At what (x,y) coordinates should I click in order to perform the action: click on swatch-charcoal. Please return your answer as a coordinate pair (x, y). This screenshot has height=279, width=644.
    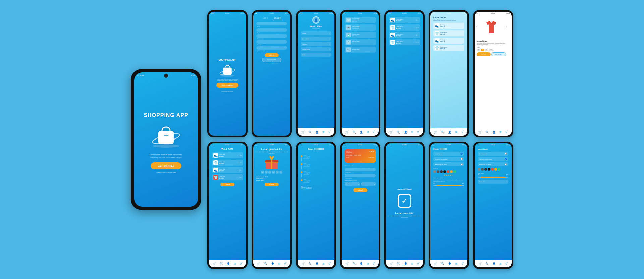
    Looking at the image, I should click on (441, 172).